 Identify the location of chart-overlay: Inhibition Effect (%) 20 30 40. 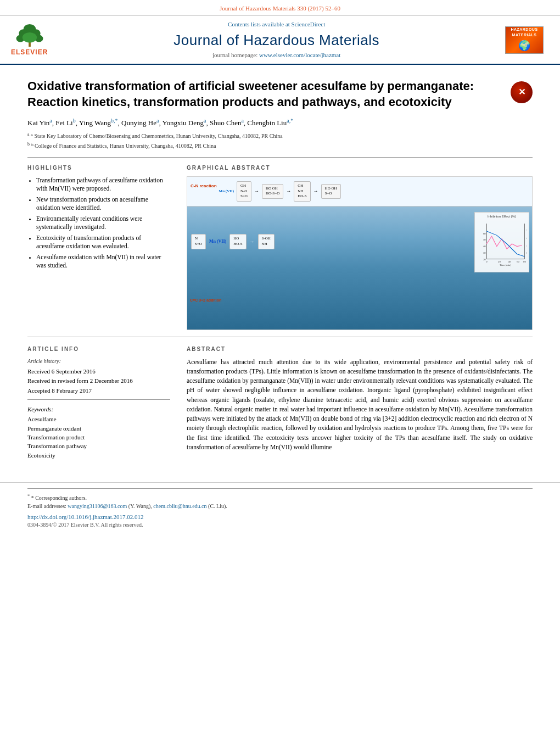
(502, 242).